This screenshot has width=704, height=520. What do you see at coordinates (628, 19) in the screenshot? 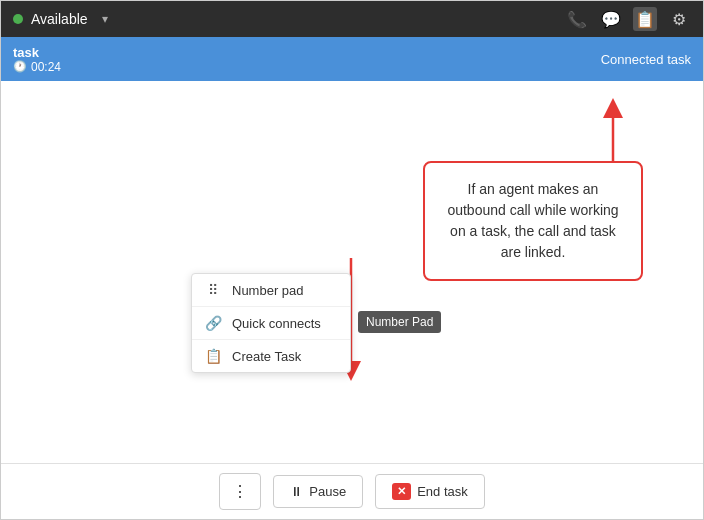
I see `top-bar-icons: 📞 💬 📋 ⚙` at bounding box center [628, 19].